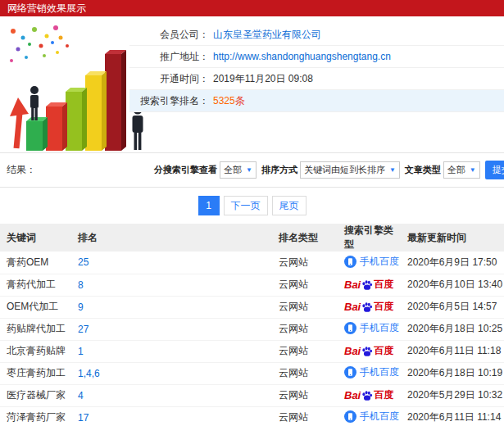  Describe the element at coordinates (456, 170) in the screenshot. I see `article-type-value: 全部` at that location.